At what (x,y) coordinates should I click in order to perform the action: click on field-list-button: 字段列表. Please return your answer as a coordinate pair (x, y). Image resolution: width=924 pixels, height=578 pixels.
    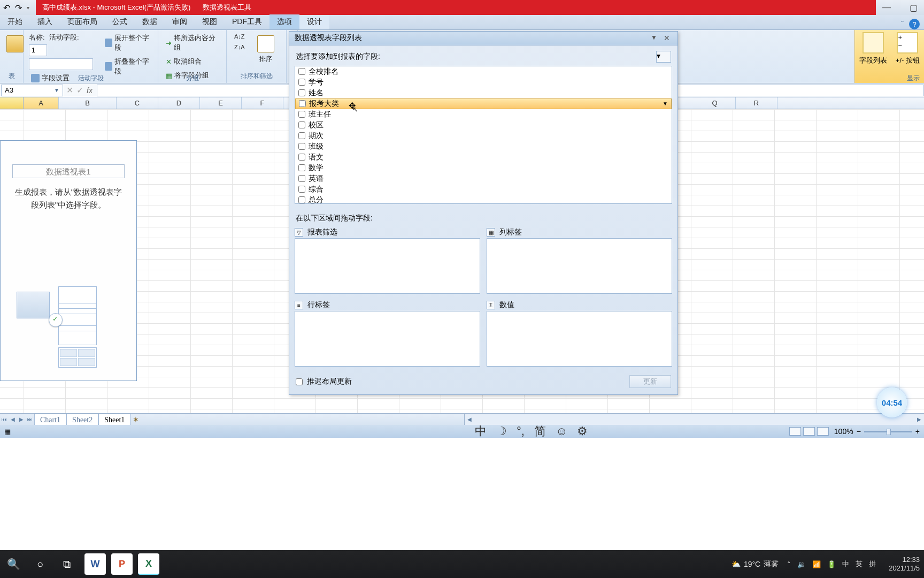
    Looking at the image, I should click on (873, 57).